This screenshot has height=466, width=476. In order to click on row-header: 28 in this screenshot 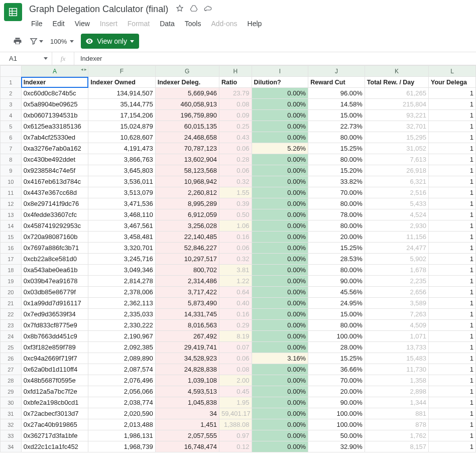, I will do `click(11, 381)`.